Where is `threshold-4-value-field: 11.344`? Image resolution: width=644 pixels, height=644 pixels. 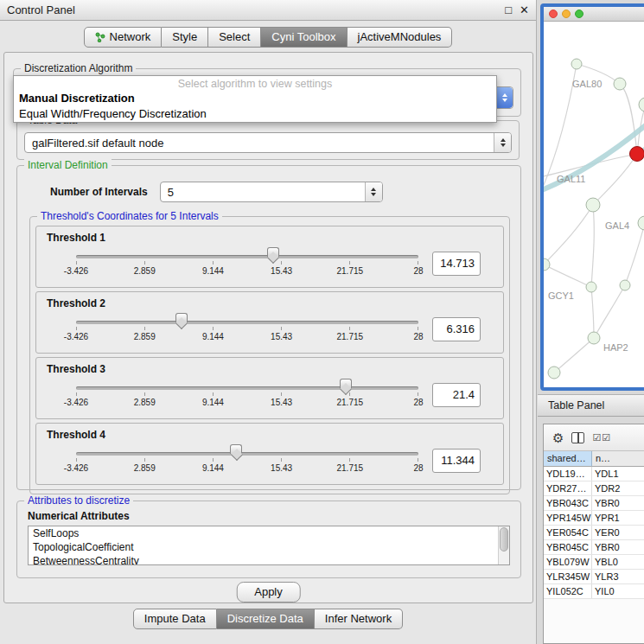
threshold-4-value-field: 11.344 is located at coordinates (456, 461).